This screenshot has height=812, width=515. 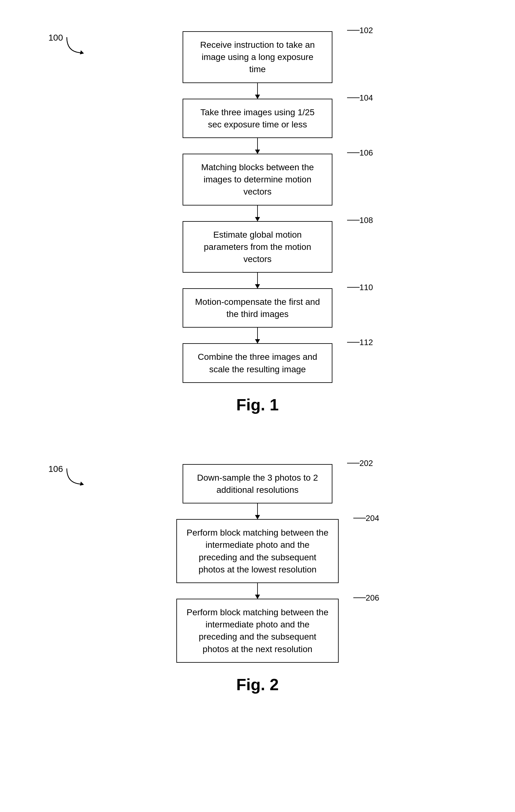 I want to click on step-106-box: Matching blocks between the images to de…, so click(x=258, y=179).